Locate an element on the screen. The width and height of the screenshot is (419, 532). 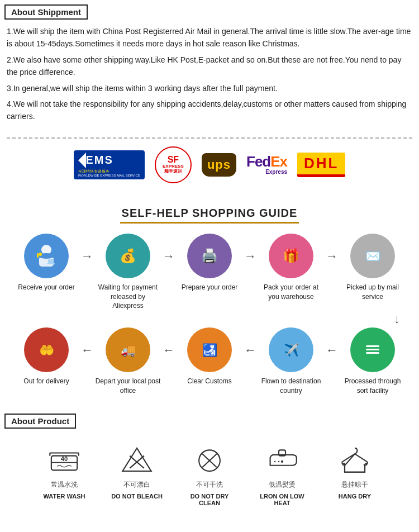
low-iron-icon is located at coordinates (282, 459).